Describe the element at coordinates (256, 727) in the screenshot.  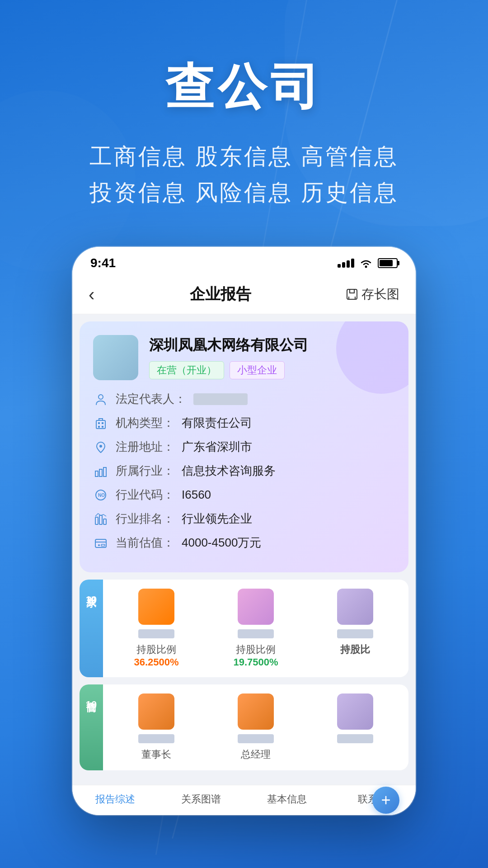
I see `executives-list: 董事长 总经理` at that location.